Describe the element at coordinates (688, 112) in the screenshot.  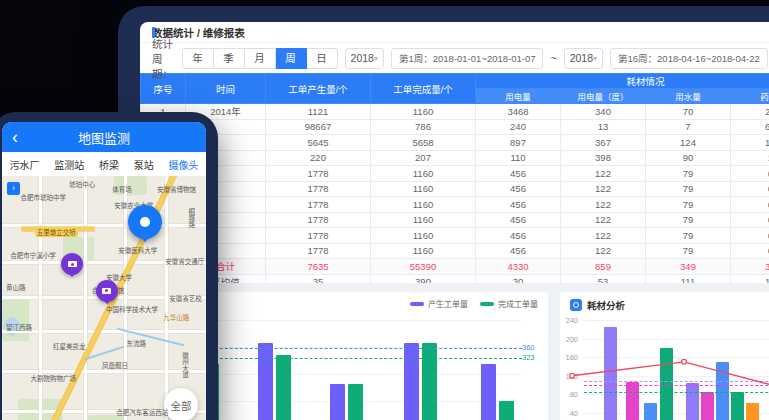
I see `table-cell: 70` at that location.